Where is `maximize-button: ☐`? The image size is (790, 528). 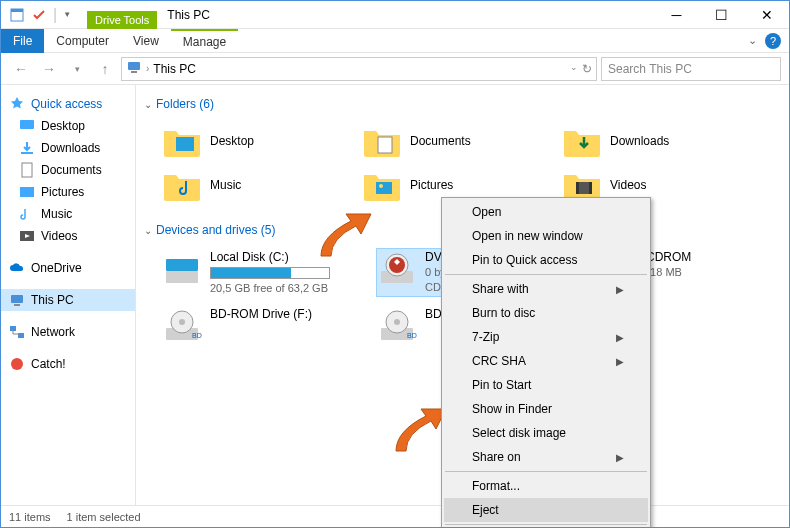
maximize-button: ☐ is located at coordinates (722, 15).